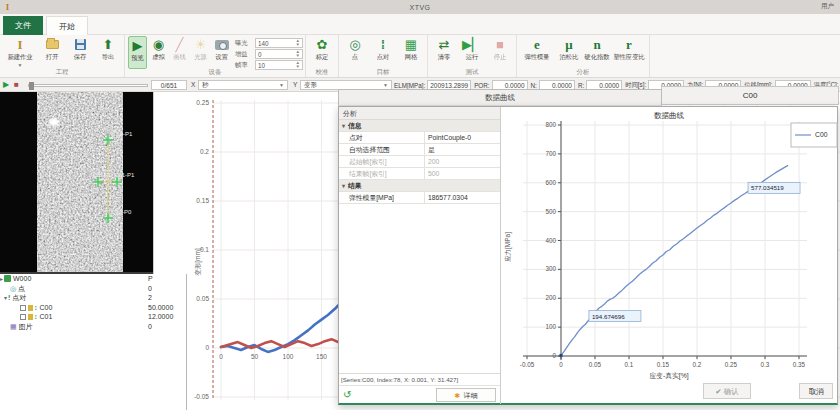  Describe the element at coordinates (93, 317) in the screenshot. I see `tree-item-c01: ↕C01 12.0000` at that location.